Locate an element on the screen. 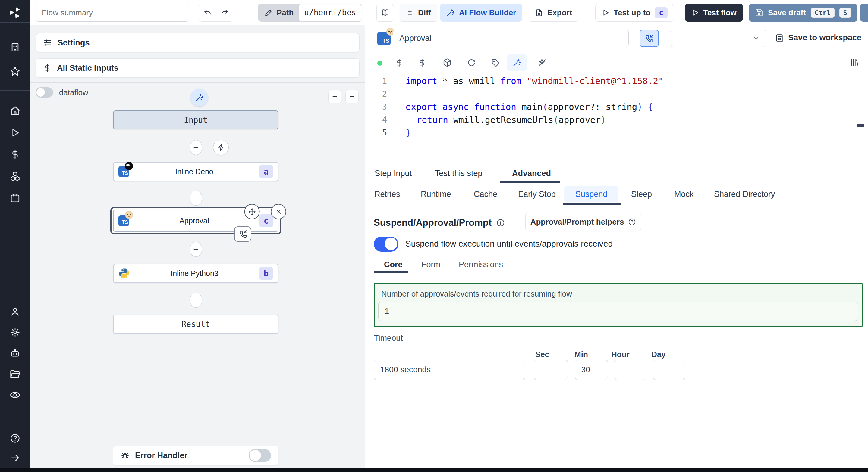 The width and height of the screenshot is (868, 472). code-editor: 1 import * as wmill from "windmill-clien… is located at coordinates (617, 119).